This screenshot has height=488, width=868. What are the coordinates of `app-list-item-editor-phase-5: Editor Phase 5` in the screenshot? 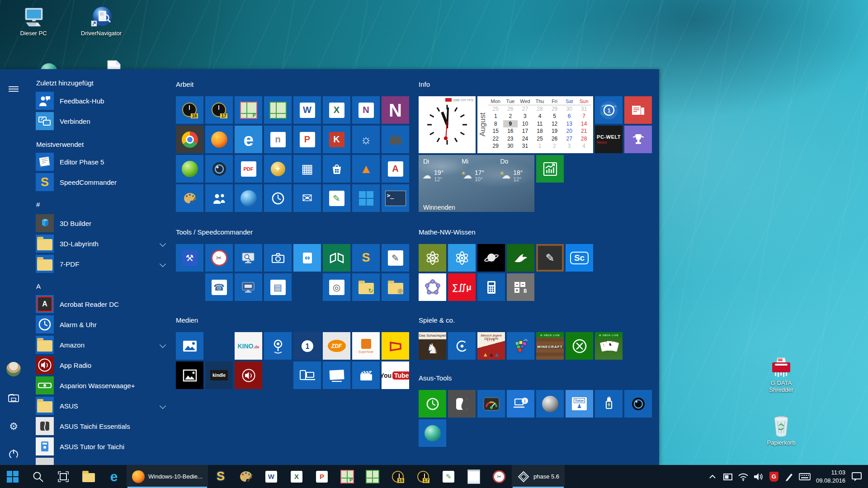 It's located at (104, 162).